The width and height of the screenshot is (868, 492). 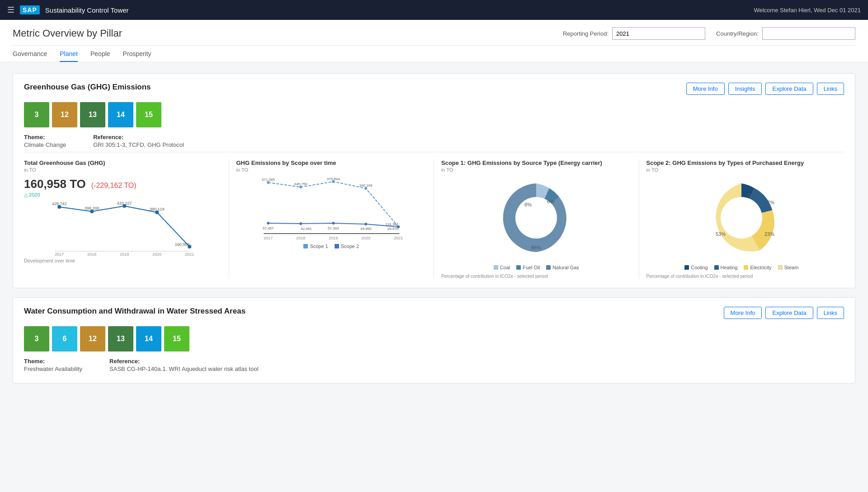 What do you see at coordinates (434, 141) in the screenshot?
I see `ghg-meta-row: Theme: Climate Change Reference: GRI 305…` at bounding box center [434, 141].